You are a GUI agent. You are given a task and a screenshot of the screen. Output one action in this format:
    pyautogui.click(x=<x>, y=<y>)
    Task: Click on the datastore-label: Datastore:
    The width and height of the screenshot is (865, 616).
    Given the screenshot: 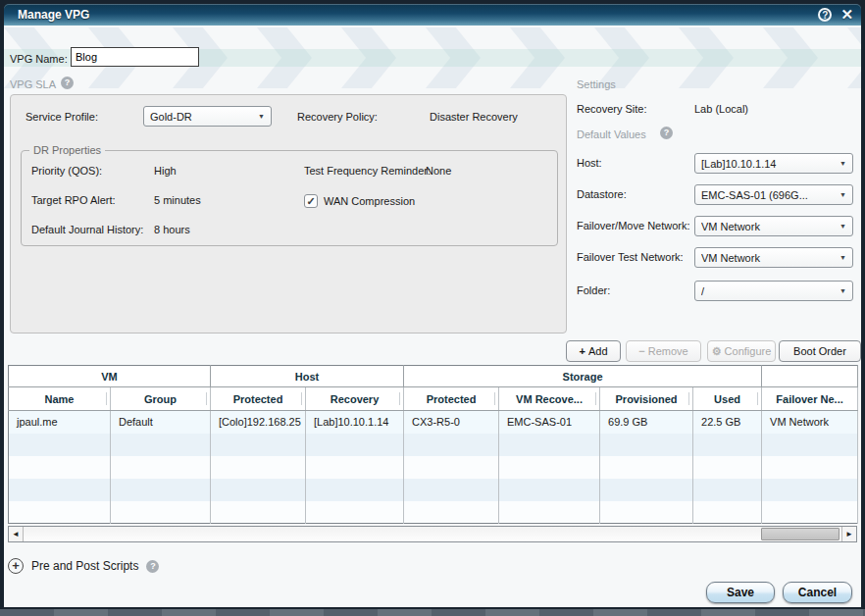 What is the action you would take?
    pyautogui.click(x=602, y=194)
    